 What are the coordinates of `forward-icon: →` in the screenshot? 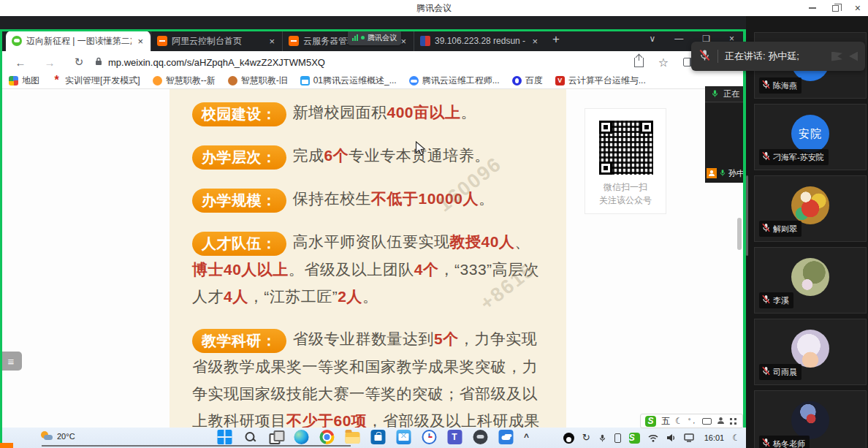 It's located at (50, 63).